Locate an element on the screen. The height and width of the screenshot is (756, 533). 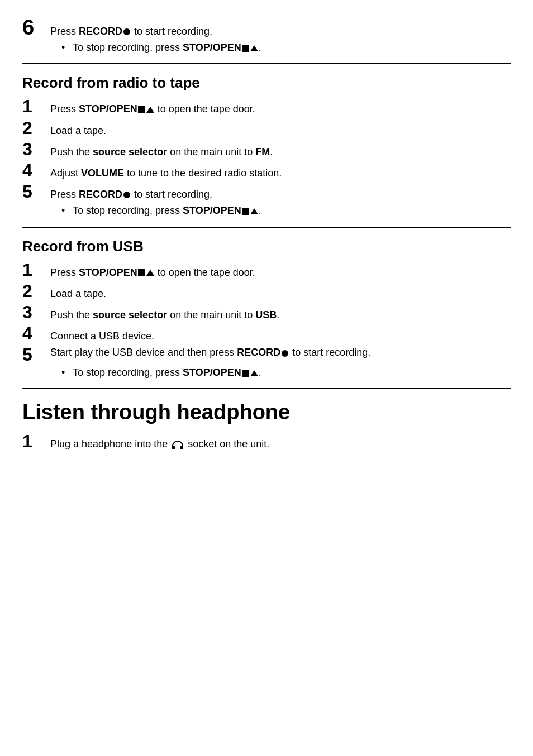
usb-step-4-number: 4 is located at coordinates (36, 333).